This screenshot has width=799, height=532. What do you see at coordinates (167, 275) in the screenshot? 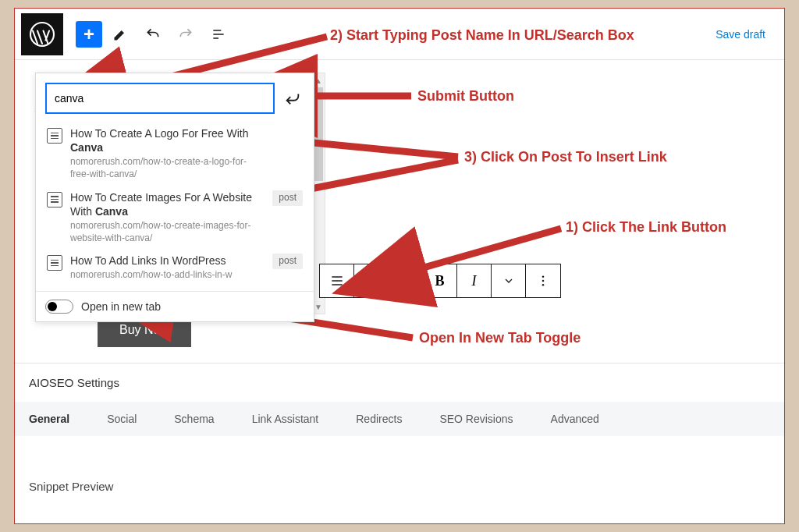
I see `result-url: nomorerush.com/how-to-add-links-in-w` at bounding box center [167, 275].